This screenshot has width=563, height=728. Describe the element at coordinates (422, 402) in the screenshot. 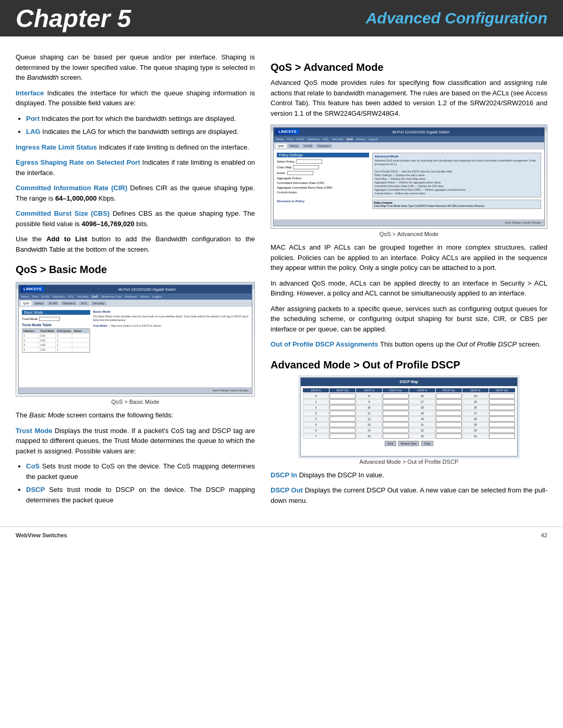

I see `dscp-in-17: 17` at that location.